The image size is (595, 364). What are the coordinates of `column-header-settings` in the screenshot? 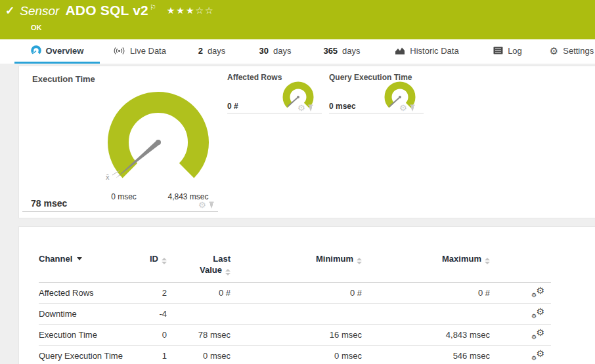 It's located at (520, 264).